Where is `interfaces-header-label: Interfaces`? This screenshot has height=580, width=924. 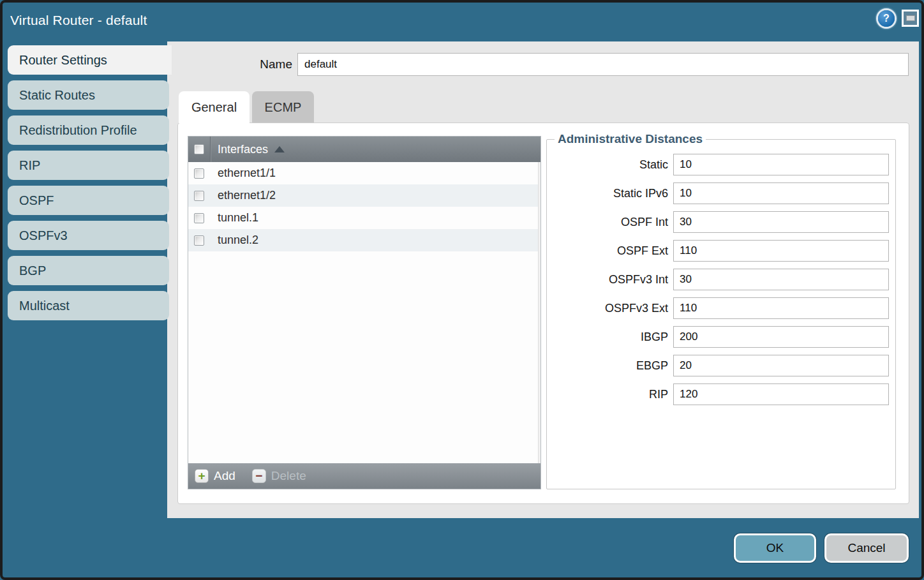 interfaces-header-label: Interfaces is located at coordinates (242, 149).